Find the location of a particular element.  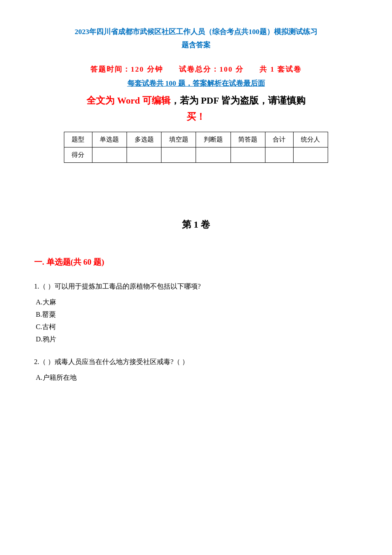

question-2: 2.（ ）戒毒人员应当在什么地方接受社区戒毒?（ ） A.户籍所在地 is located at coordinates (196, 370).